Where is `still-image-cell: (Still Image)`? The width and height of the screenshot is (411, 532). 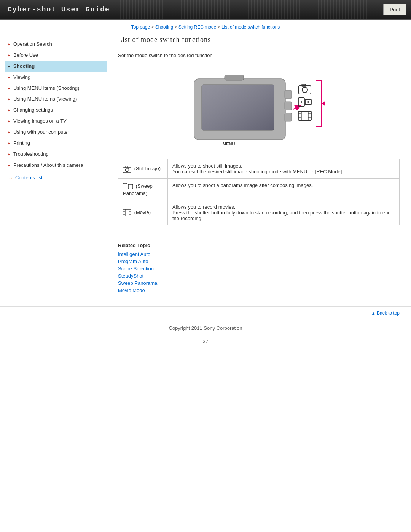 still-image-cell: (Still Image) is located at coordinates (143, 169).